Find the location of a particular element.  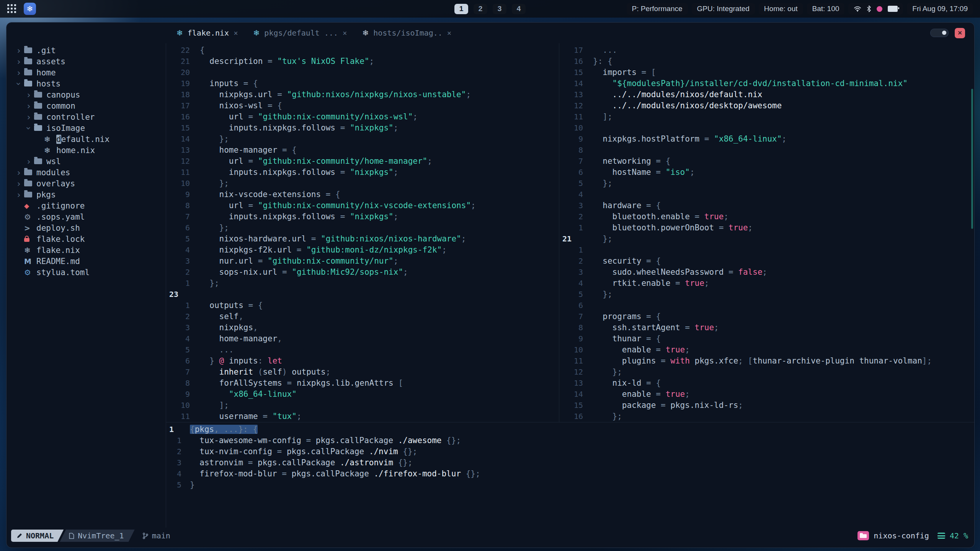

code-line: 15 imports = [ is located at coordinates (767, 72).